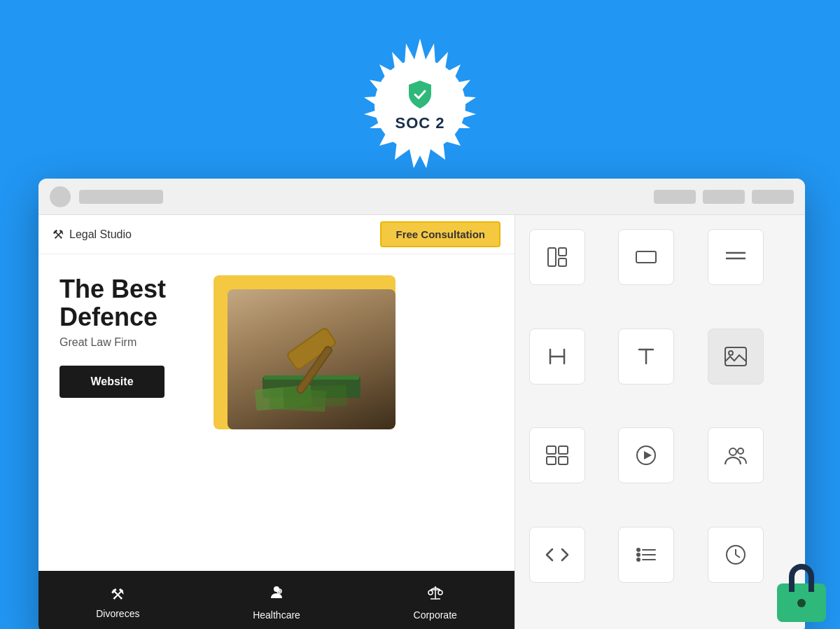 Image resolution: width=840 pixels, height=629 pixels. Describe the element at coordinates (312, 359) in the screenshot. I see `gavel-photo` at that location.